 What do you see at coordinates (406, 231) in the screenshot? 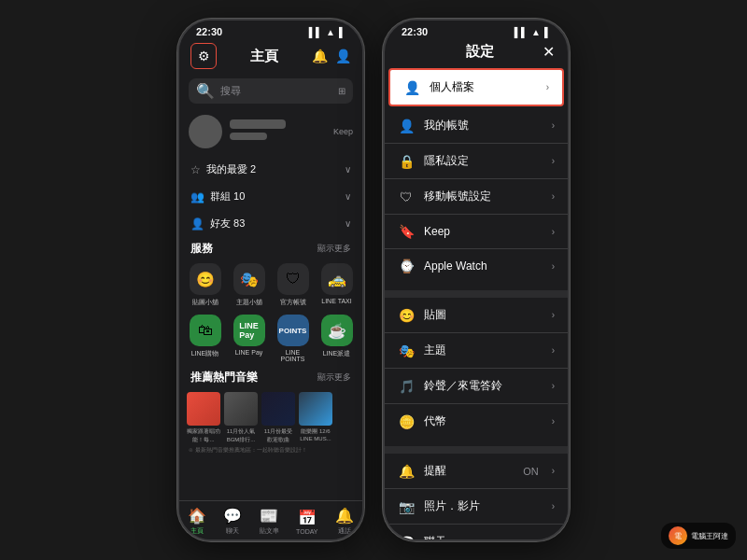
I see `bookmark-icon: 🔖` at bounding box center [406, 231].